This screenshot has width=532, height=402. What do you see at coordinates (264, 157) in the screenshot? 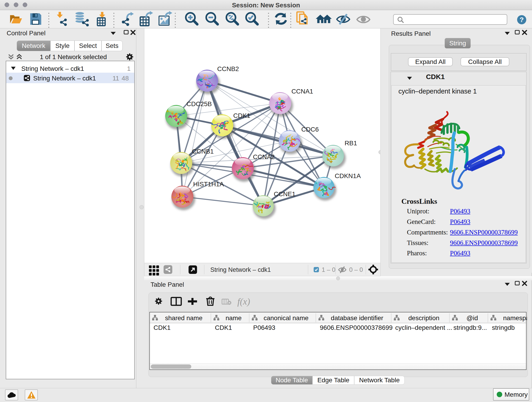
I see `svg-text: CCNA2` at bounding box center [264, 157].